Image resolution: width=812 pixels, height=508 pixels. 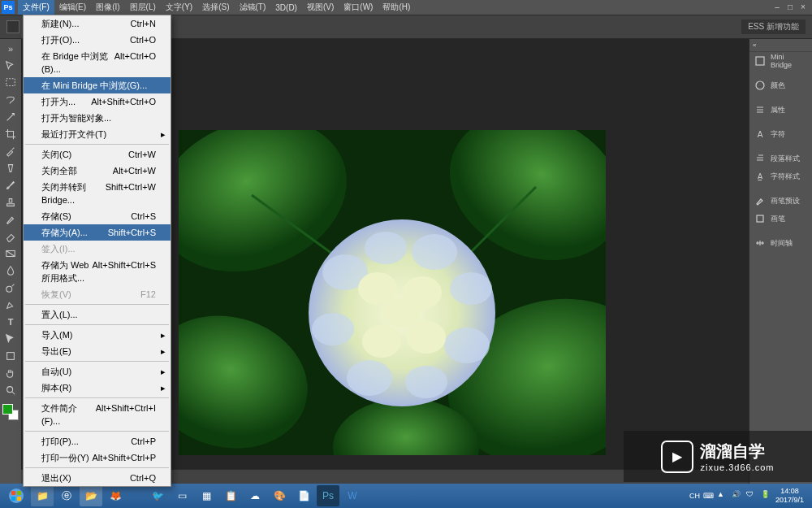 I want to click on tray-flag-icon: ▲, so click(x=723, y=496).